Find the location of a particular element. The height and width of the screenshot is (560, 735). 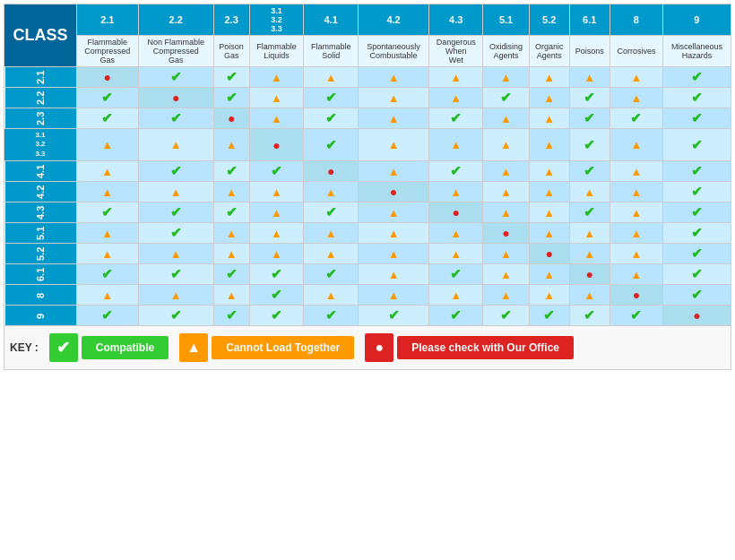

table-row: 5.2▲▲▲▲▲▲▲▲●▲▲✔ is located at coordinates (368, 254).